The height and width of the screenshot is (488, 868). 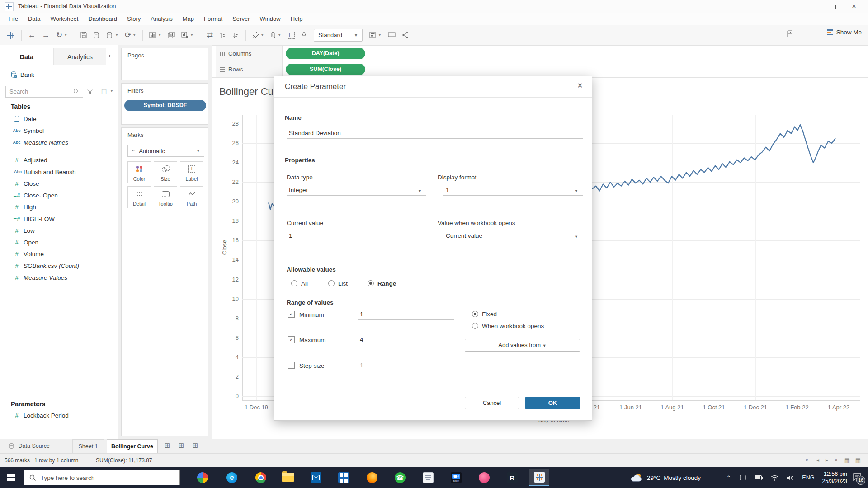 What do you see at coordinates (203, 478) in the screenshot?
I see `colorful-app-icon` at bounding box center [203, 478].